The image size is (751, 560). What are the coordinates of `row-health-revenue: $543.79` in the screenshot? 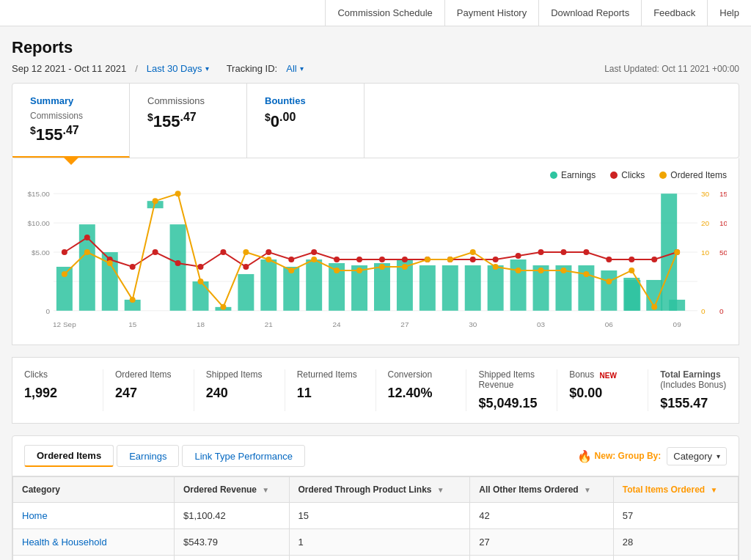 It's located at (232, 542).